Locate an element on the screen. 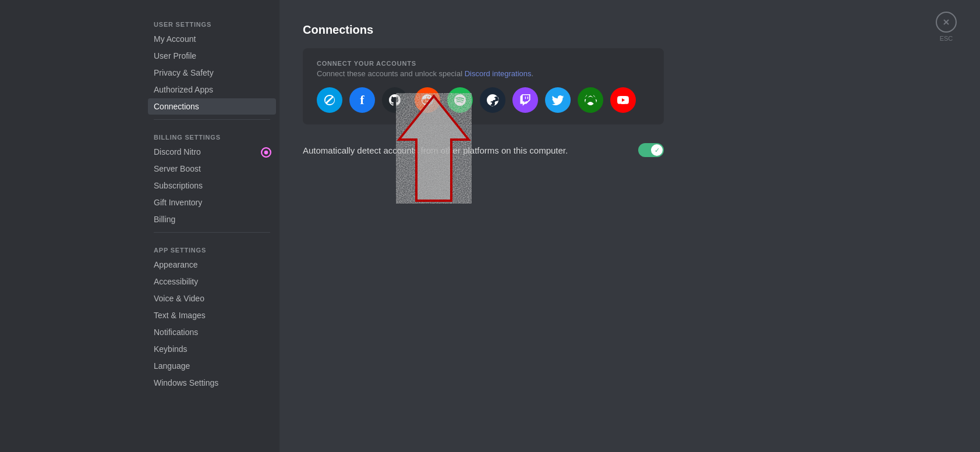 This screenshot has width=980, height=452. divider-billing is located at coordinates (212, 120).